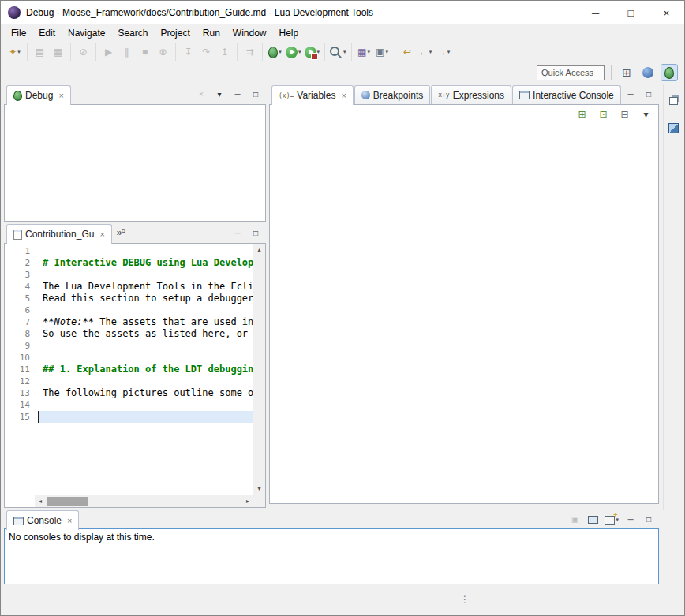  I want to click on code-line: 4The Lua Development Tools in the Ecli, so click(129, 287).